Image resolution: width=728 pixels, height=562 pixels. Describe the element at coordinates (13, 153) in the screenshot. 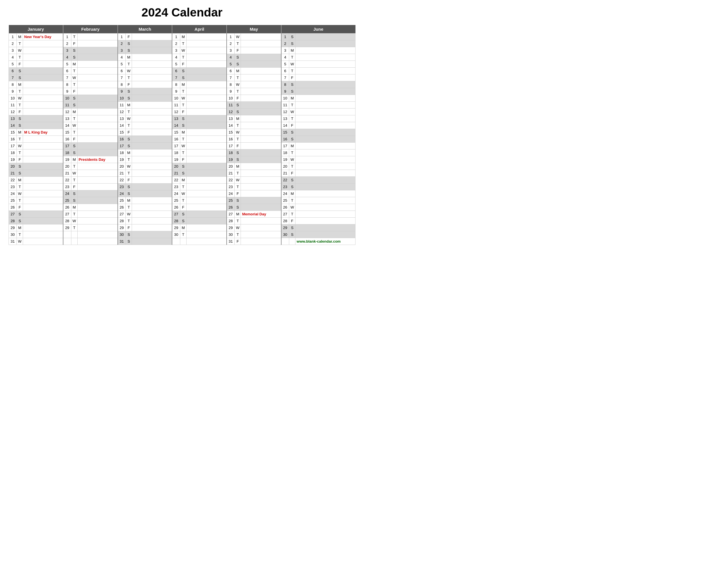

I see `day-num: 18` at that location.